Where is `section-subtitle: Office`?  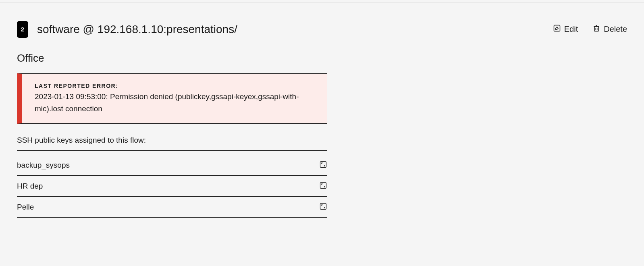 section-subtitle: Office is located at coordinates (172, 58).